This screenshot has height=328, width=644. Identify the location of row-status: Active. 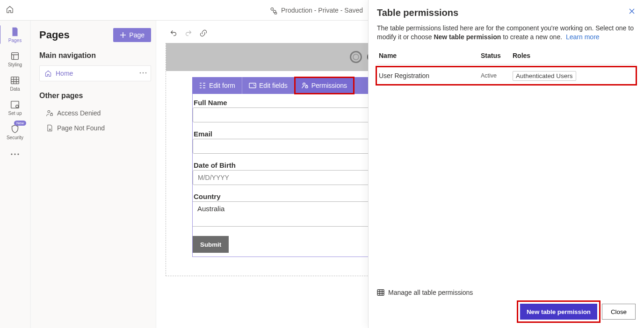
(497, 76).